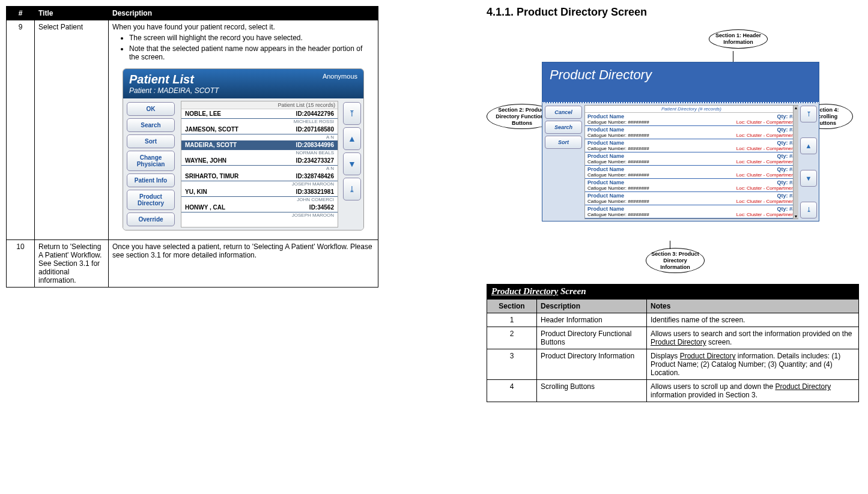 This screenshot has width=868, height=494. What do you see at coordinates (691, 109) in the screenshot?
I see `pd-list-caption: Patient Directory (# records)` at bounding box center [691, 109].